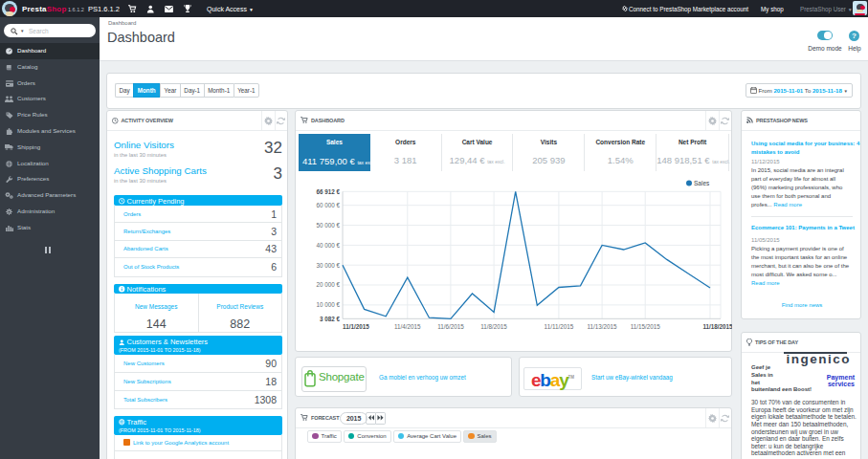 The image size is (868, 459). What do you see at coordinates (327, 226) in the screenshot?
I see `svg-text: 50 000 €` at bounding box center [327, 226].